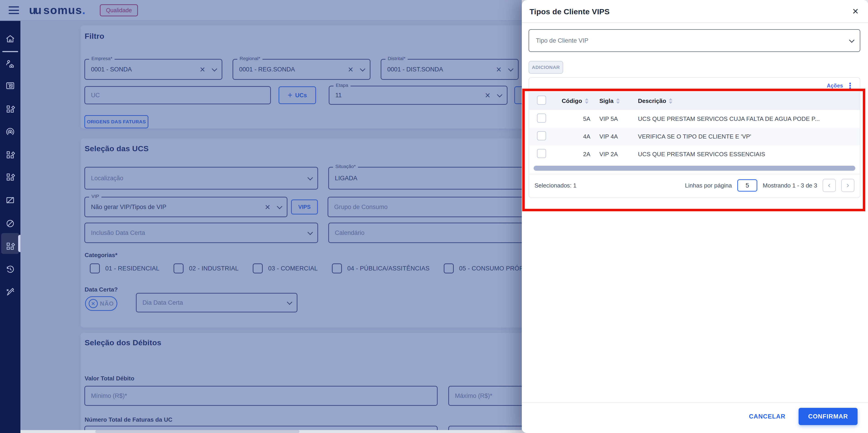  I want to click on vips-table-card: Ações ⋮ Código Sigla Descrição, so click(694, 138).